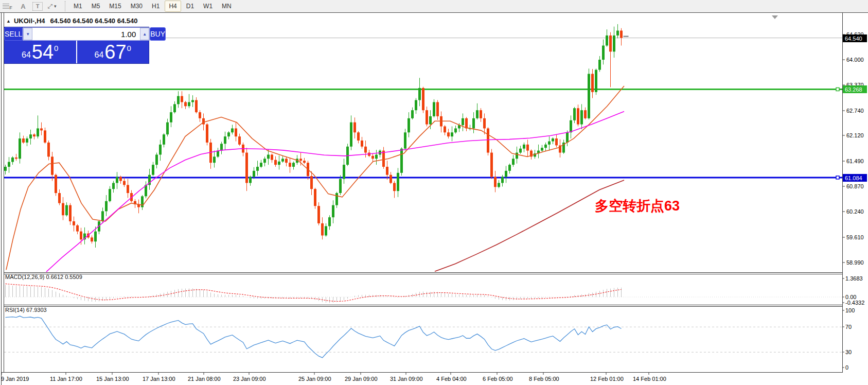 The image size is (868, 385). Describe the element at coordinates (434, 6) in the screenshot. I see `toolbar: F A T ⤢ ▾ M1M5M15M30H1H4D1W1MN` at that location.